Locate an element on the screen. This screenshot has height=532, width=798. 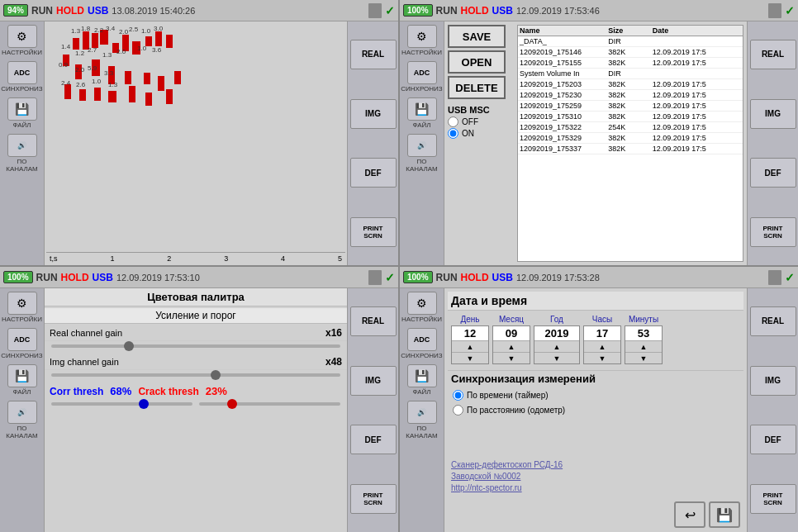
print-btn-1: PRINTSCRN is located at coordinates (373, 232).